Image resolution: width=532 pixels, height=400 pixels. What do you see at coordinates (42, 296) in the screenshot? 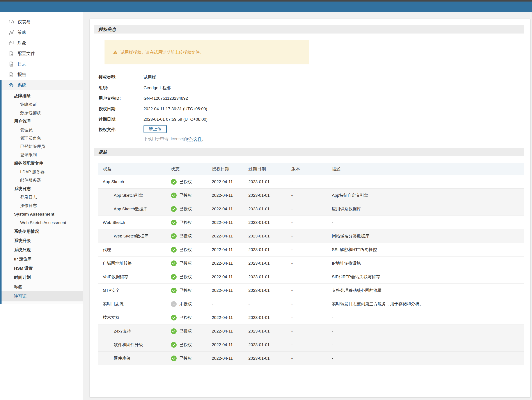
I see `sidebar-subitem-23: 许可证` at bounding box center [42, 296].